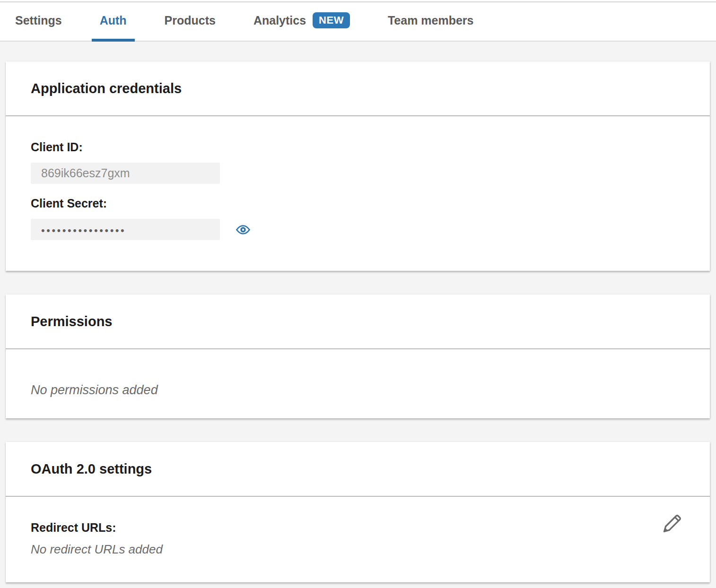 This screenshot has height=588, width=716. I want to click on tab-products-label: Products, so click(190, 21).